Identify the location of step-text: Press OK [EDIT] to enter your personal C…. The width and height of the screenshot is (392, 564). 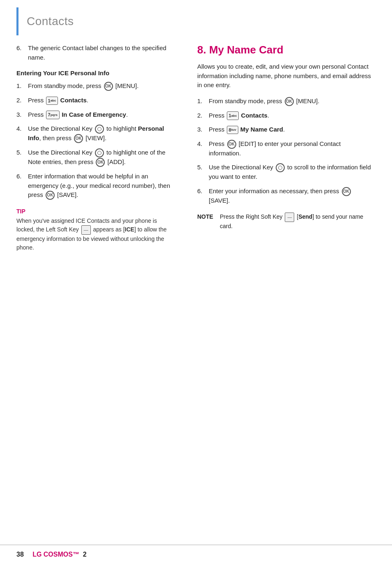
(291, 149).